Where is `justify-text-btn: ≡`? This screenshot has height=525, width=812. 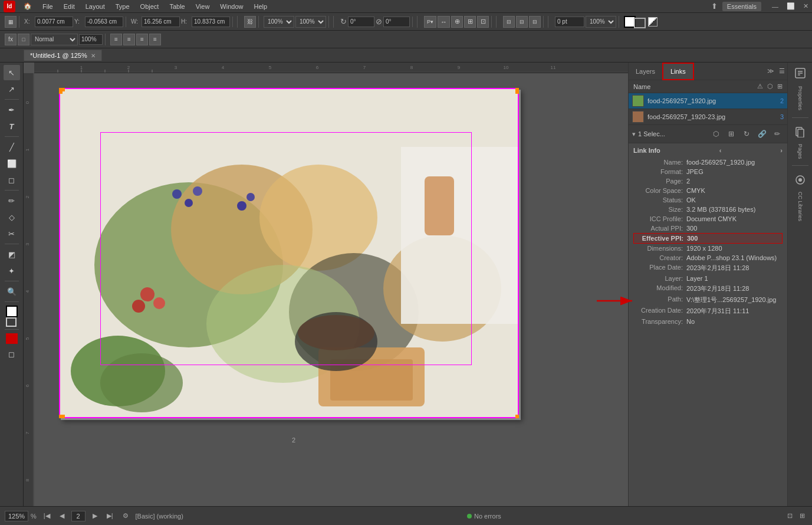
justify-text-btn: ≡ is located at coordinates (155, 40).